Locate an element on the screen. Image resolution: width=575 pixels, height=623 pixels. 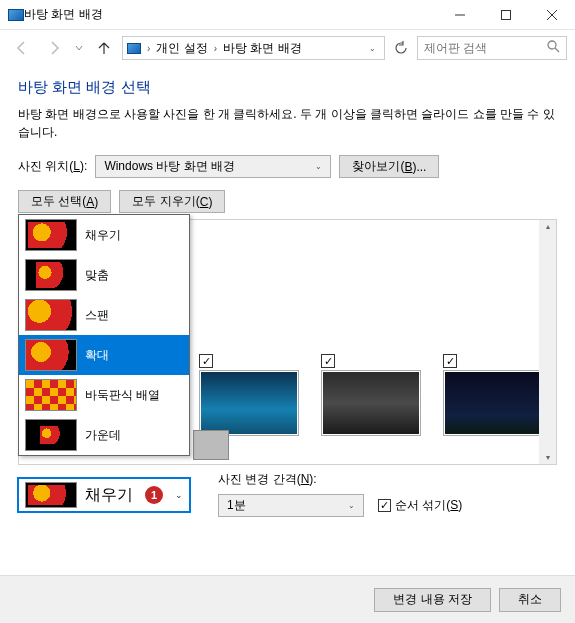
checkbox-icon: ✓ is located at coordinates (384, 506).